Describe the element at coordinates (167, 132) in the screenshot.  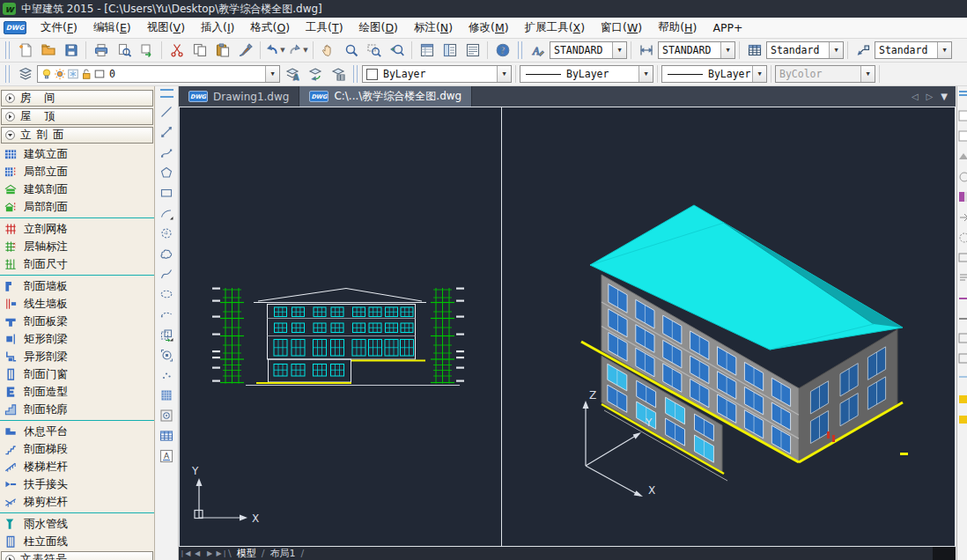
I see `construction-line-tool-button` at that location.